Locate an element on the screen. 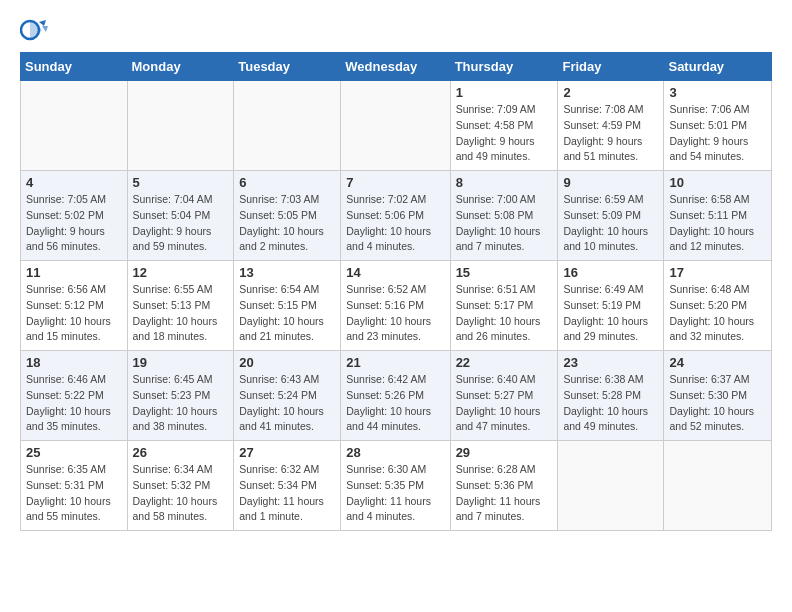 The image size is (792, 612). day-info: Sunrise: 7:05 AMSunset: 5:02 PMDaylight:… is located at coordinates (74, 224).